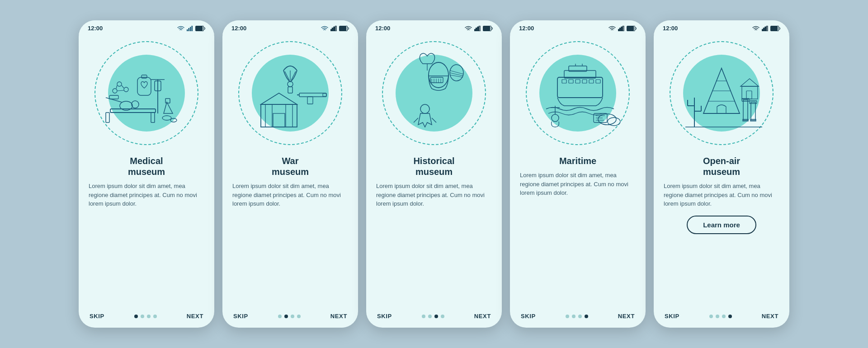  What do you see at coordinates (146, 166) in the screenshot?
I see `museum-title-medical: Medicalmuseum` at bounding box center [146, 166].